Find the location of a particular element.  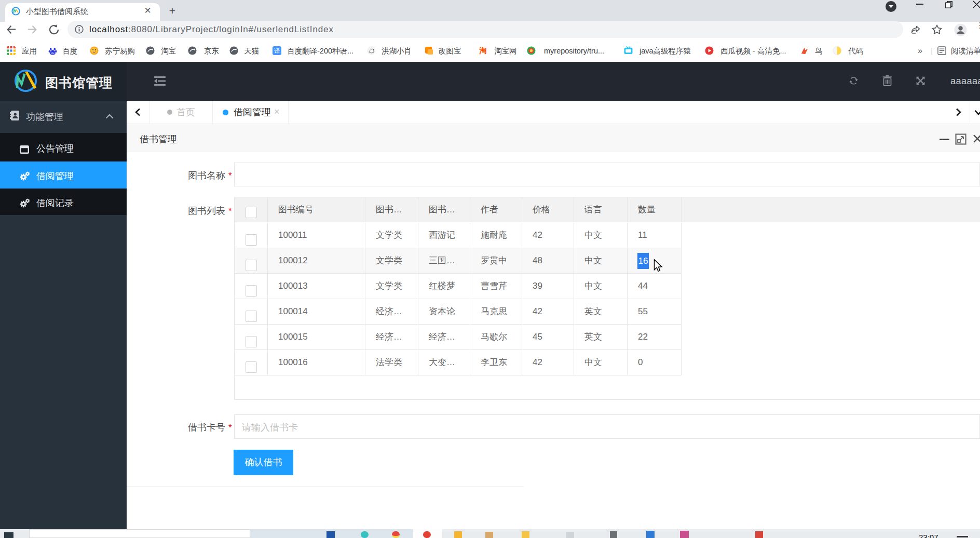

svg-text: du is located at coordinates (52, 53).